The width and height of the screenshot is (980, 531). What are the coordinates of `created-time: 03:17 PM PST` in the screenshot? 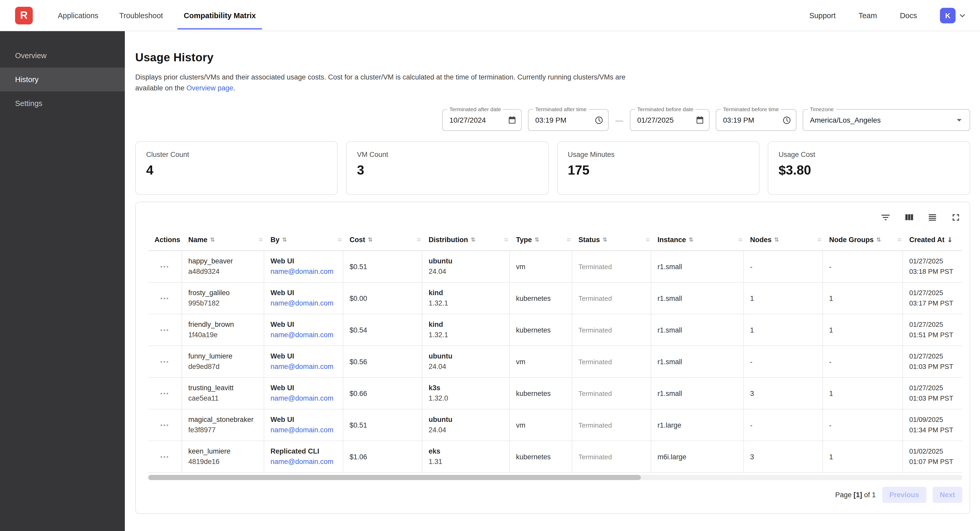 It's located at (934, 303).